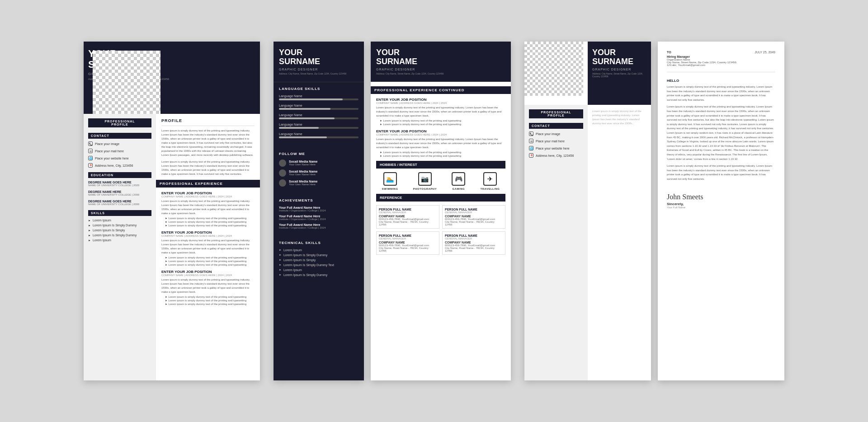 The width and height of the screenshot is (868, 422). I want to click on achieve-title: ACHIEVEMENTS, so click(319, 201).